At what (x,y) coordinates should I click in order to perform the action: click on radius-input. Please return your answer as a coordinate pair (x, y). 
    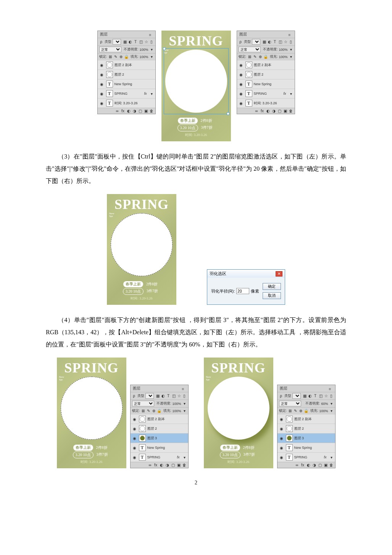
    Looking at the image, I should click on (243, 291).